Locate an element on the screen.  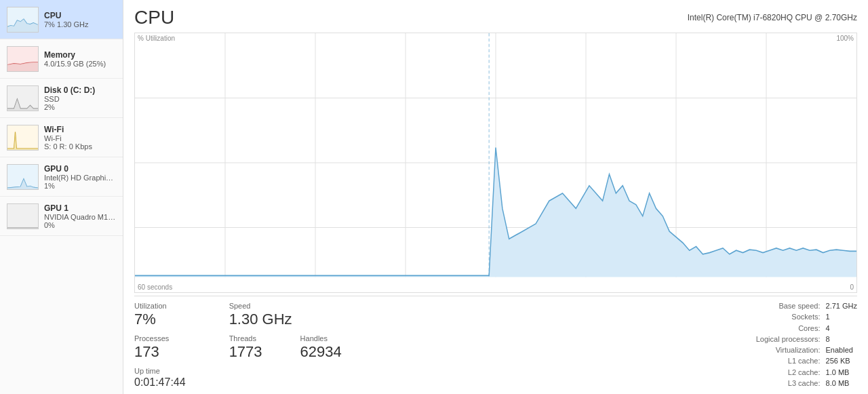
uptime-value: 0:01:47:44 is located at coordinates (160, 382).